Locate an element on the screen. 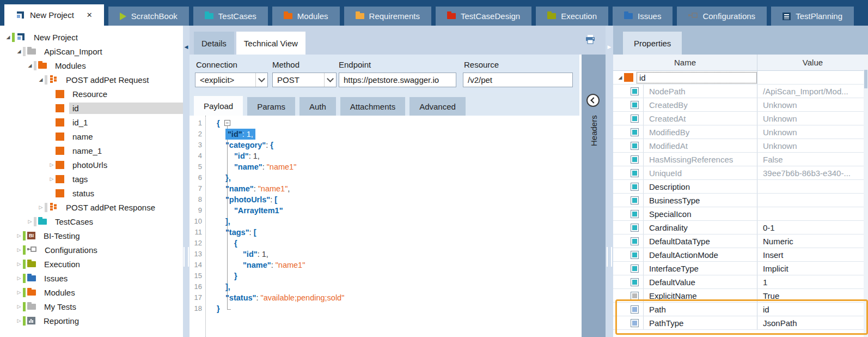 The width and height of the screenshot is (868, 337). code-line-18: } is located at coordinates (398, 309).